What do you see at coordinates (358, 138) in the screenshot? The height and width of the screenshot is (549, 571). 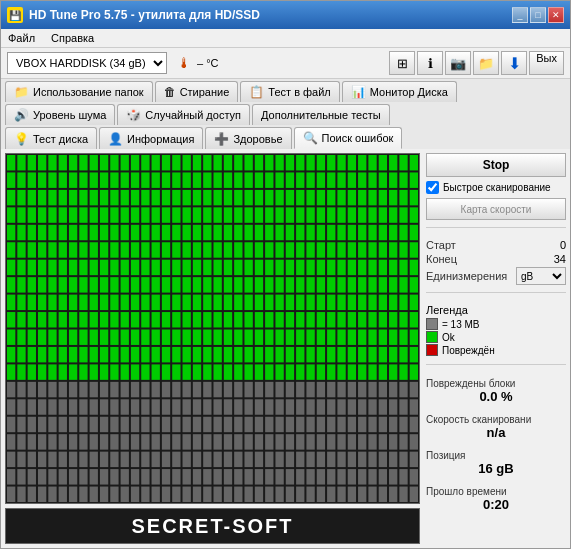 I see `tab-error-scan-label: Поиск ошибок` at bounding box center [358, 138].